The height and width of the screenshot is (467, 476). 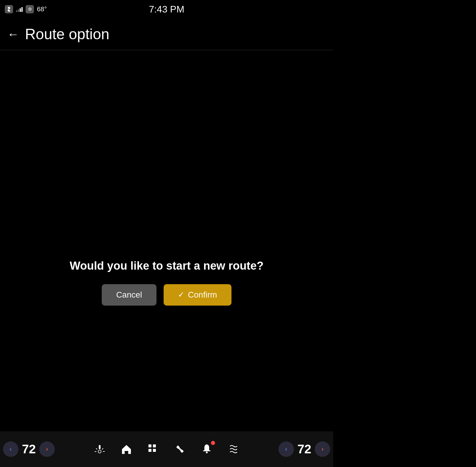 What do you see at coordinates (286, 449) in the screenshot?
I see `left-arrow-right-icon: ‹` at bounding box center [286, 449].